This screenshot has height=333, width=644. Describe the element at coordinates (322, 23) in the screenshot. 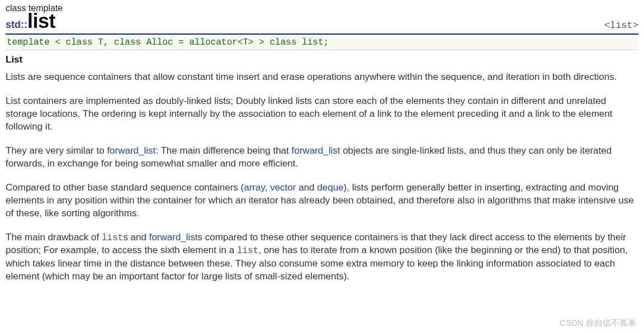

I see `page-header: std:: list <list>` at that location.